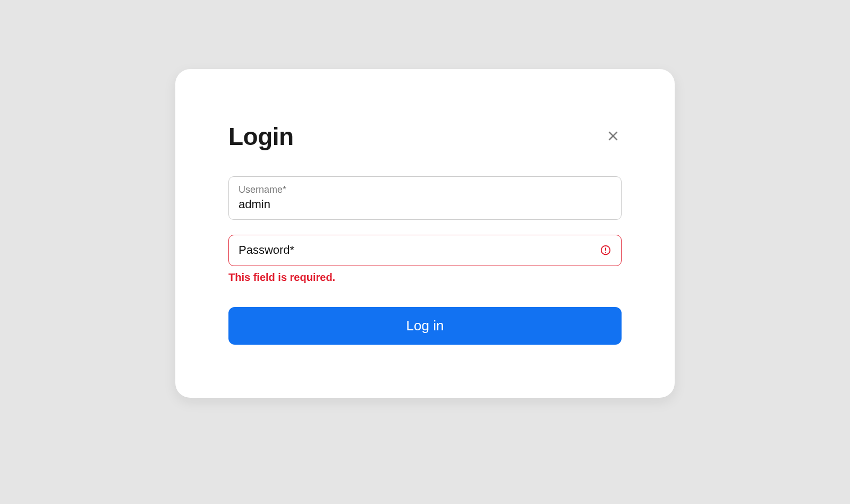 This screenshot has height=504, width=850. I want to click on username-label: Username*, so click(425, 190).